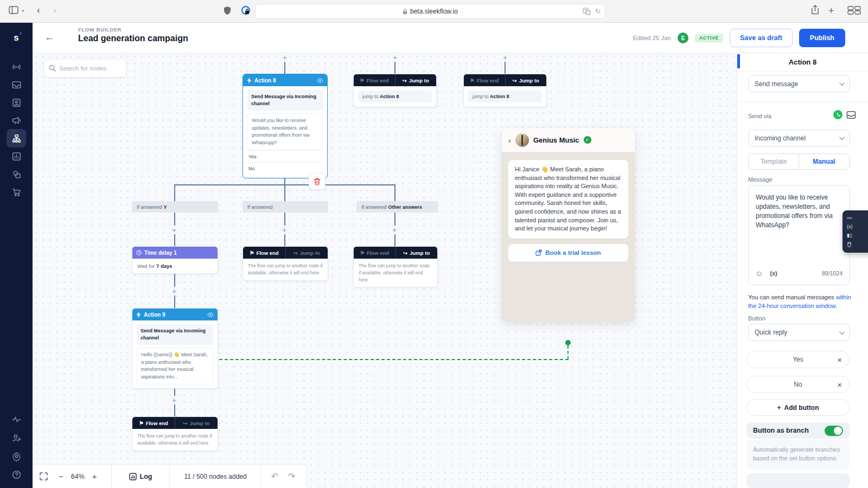 The height and width of the screenshot is (488, 868). What do you see at coordinates (16, 474) in the screenshot?
I see `help-icon` at bounding box center [16, 474].